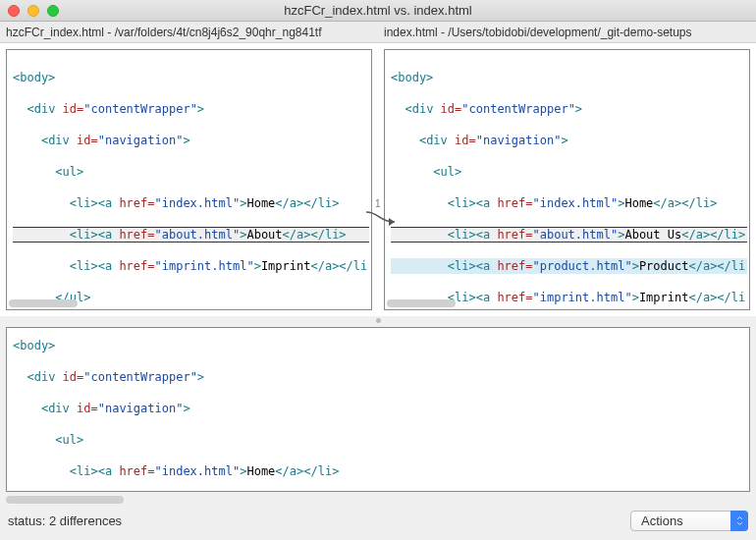 This screenshot has height=540, width=756. What do you see at coordinates (378, 10) in the screenshot?
I see `window-title: hzcFCr_index.html vs. index.html` at bounding box center [378, 10].